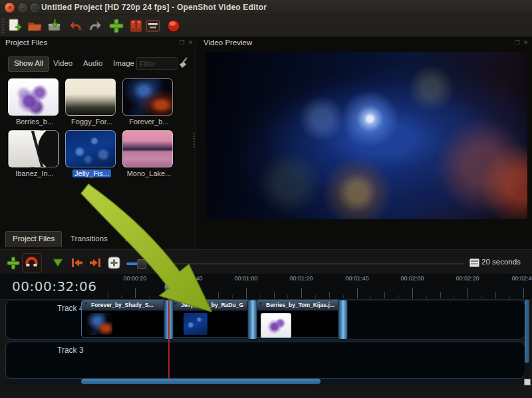  I want to click on file-item: Ibanez_In..., so click(35, 154).